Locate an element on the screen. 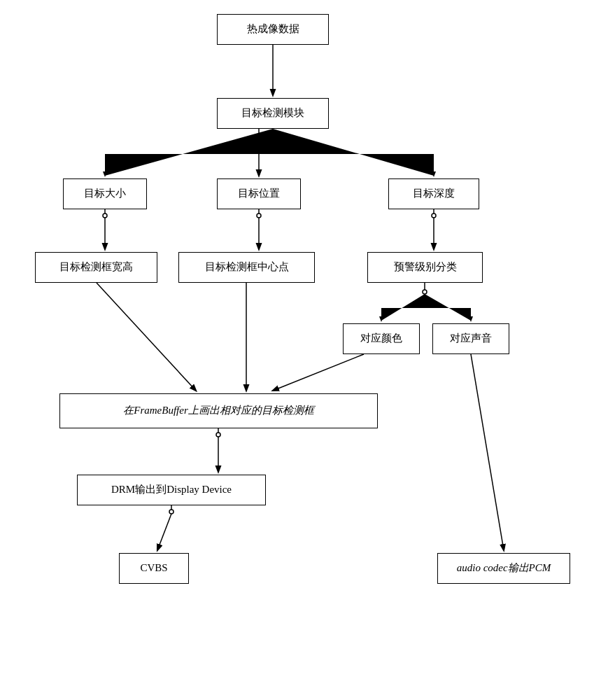  node-sound: 对应声音 is located at coordinates (471, 339).